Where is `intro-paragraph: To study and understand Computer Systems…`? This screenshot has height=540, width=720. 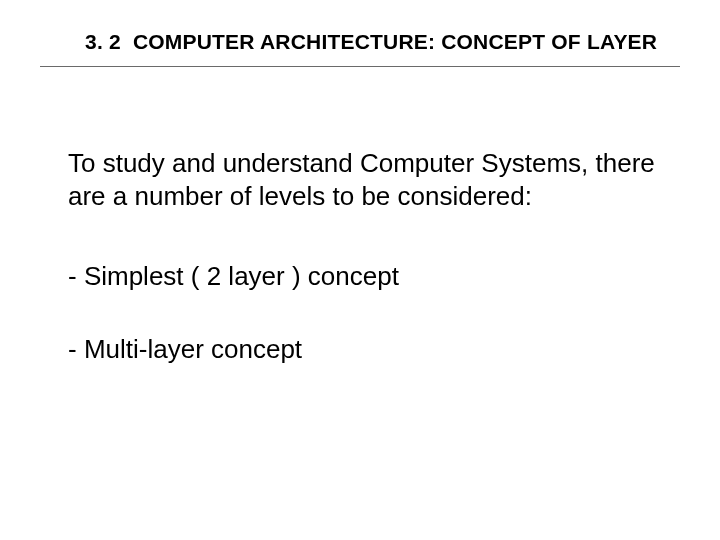 intro-paragraph: To study and understand Computer Systems… is located at coordinates (366, 180).